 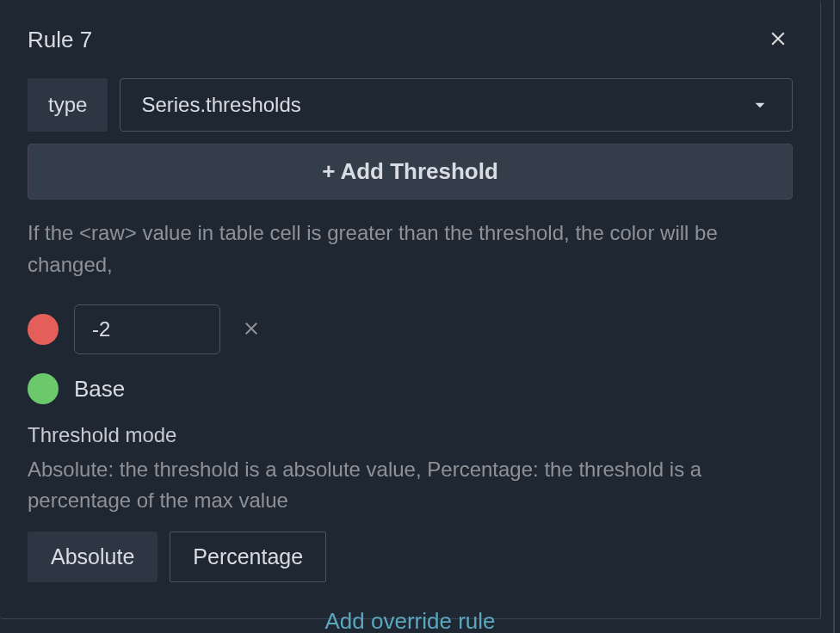 I want to click on add-threshold-label: Add Threshold, so click(x=418, y=172).